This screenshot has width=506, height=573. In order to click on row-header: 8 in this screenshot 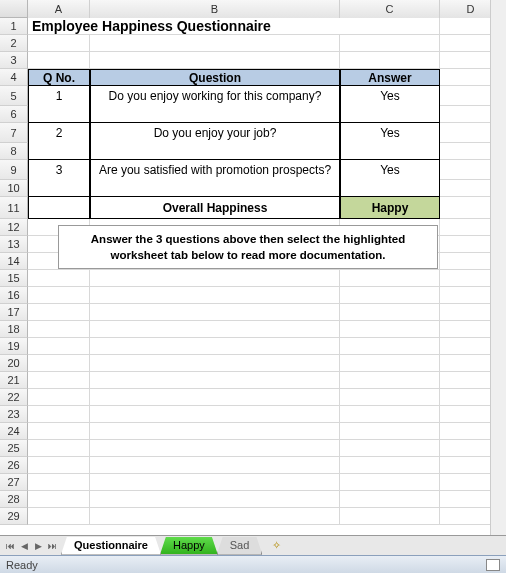, I will do `click(14, 152)`.